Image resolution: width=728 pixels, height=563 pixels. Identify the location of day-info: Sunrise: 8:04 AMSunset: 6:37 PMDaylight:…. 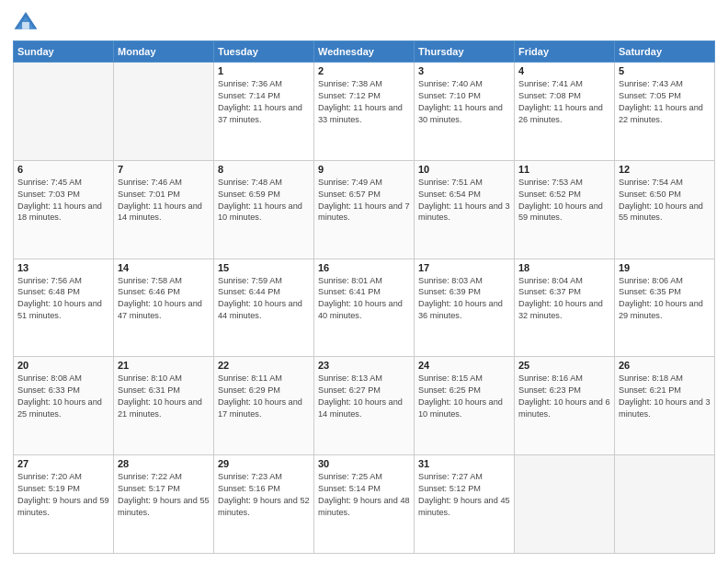
(564, 299).